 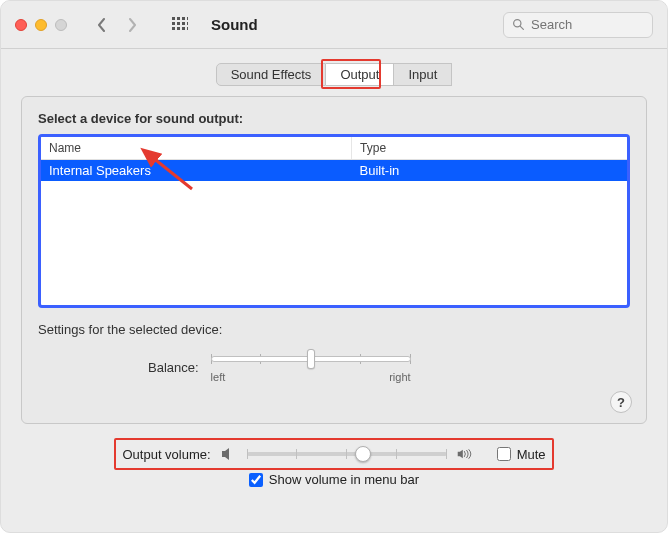 I want to click on balance-right-label: right, so click(x=400, y=377).